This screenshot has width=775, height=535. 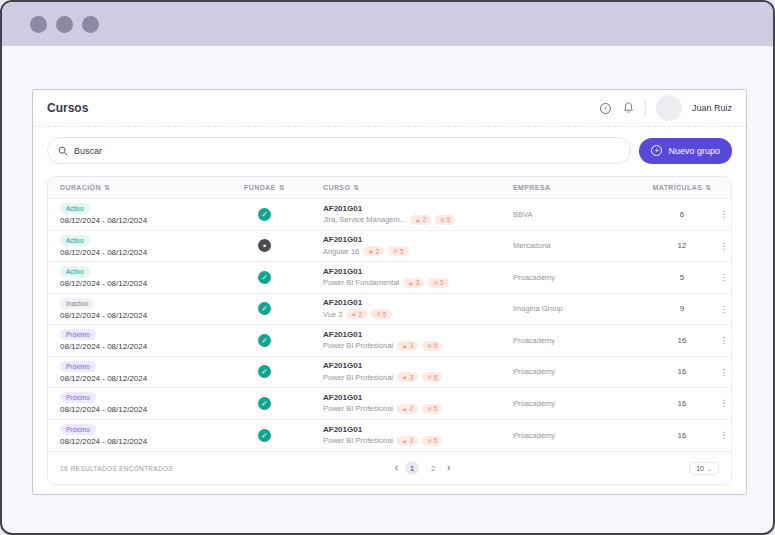 What do you see at coordinates (423, 468) in the screenshot?
I see `pagination: ‹ 1 2 ›` at bounding box center [423, 468].